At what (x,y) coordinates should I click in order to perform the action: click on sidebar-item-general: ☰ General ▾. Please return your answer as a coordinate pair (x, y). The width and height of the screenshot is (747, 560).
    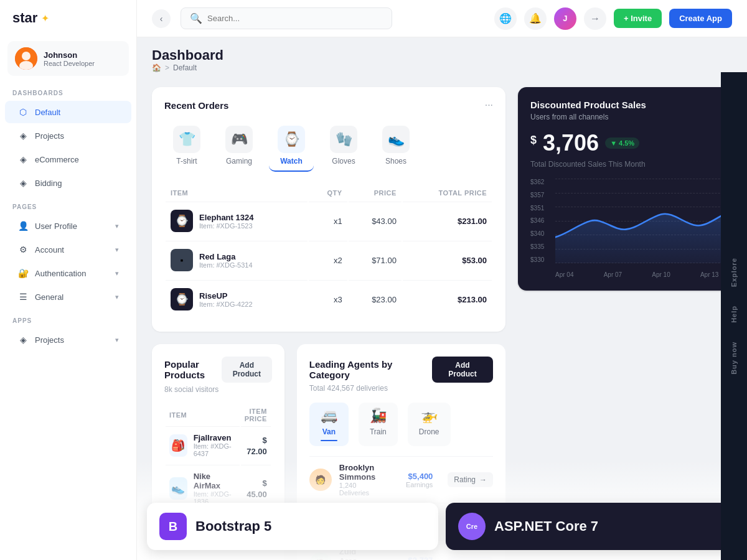
    Looking at the image, I should click on (68, 297).